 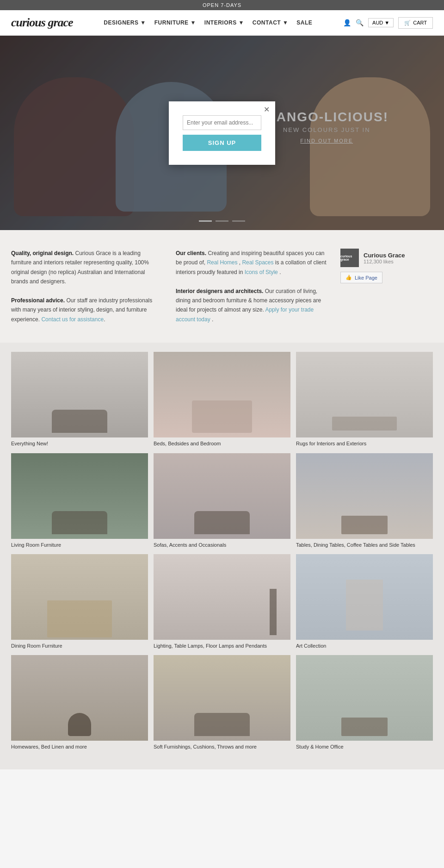 I want to click on info-col-2: Our clients. Creating and inspiring beau…, so click(x=251, y=286).